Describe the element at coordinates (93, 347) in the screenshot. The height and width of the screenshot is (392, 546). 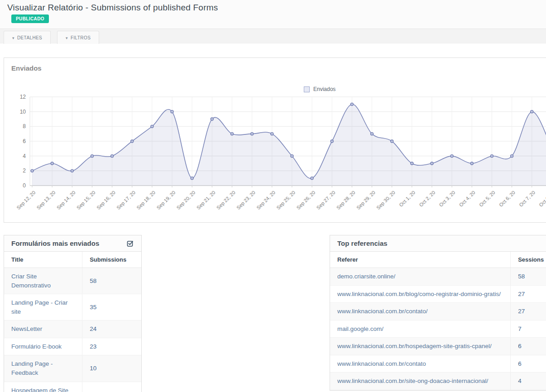
I see `submissions-value: 23` at that location.